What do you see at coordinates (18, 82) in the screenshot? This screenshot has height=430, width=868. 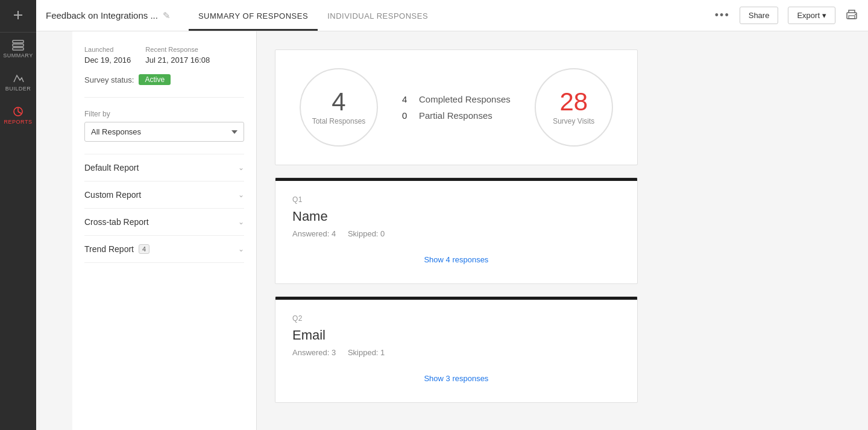 I see `sidebar-item-builder: BUILDER` at bounding box center [18, 82].